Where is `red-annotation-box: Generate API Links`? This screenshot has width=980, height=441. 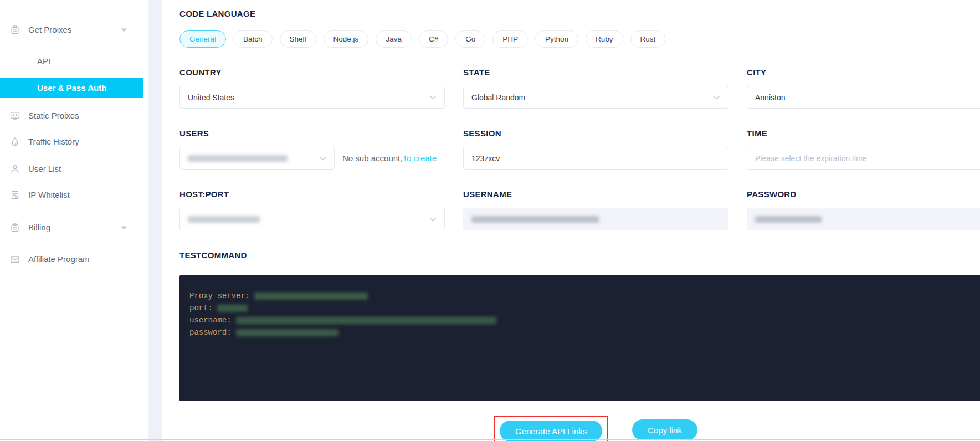
red-annotation-box: Generate API Links is located at coordinates (551, 428).